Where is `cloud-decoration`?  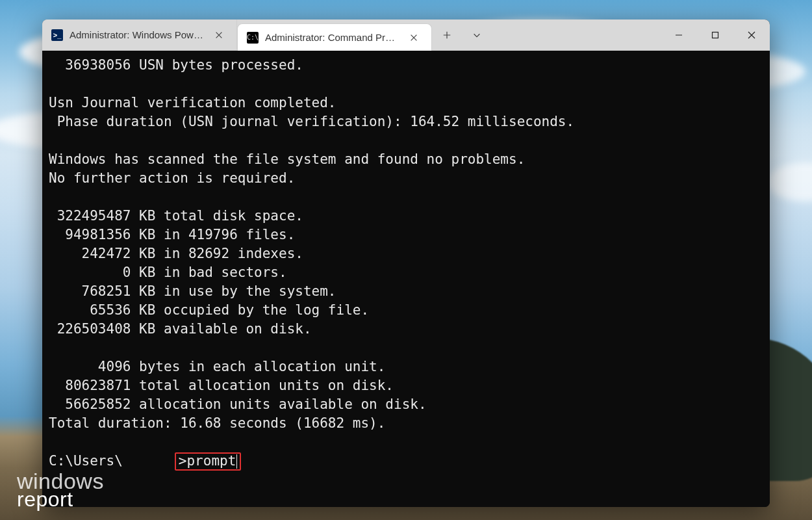
cloud-decoration is located at coordinates (789, 182).